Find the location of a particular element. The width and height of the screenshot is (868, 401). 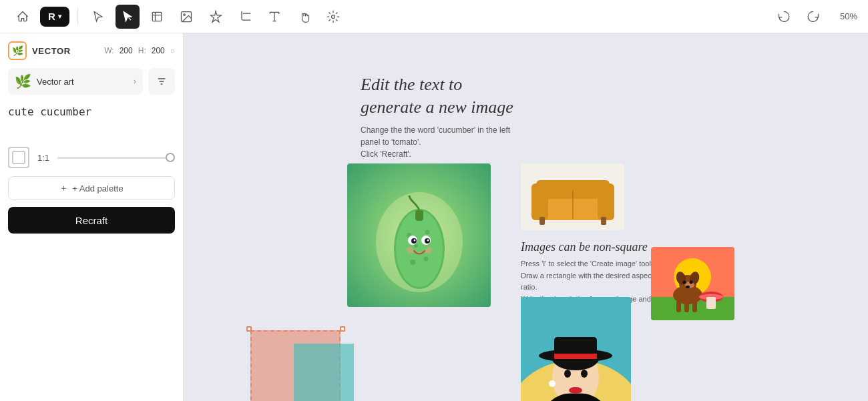

slider-thumb is located at coordinates (170, 157).